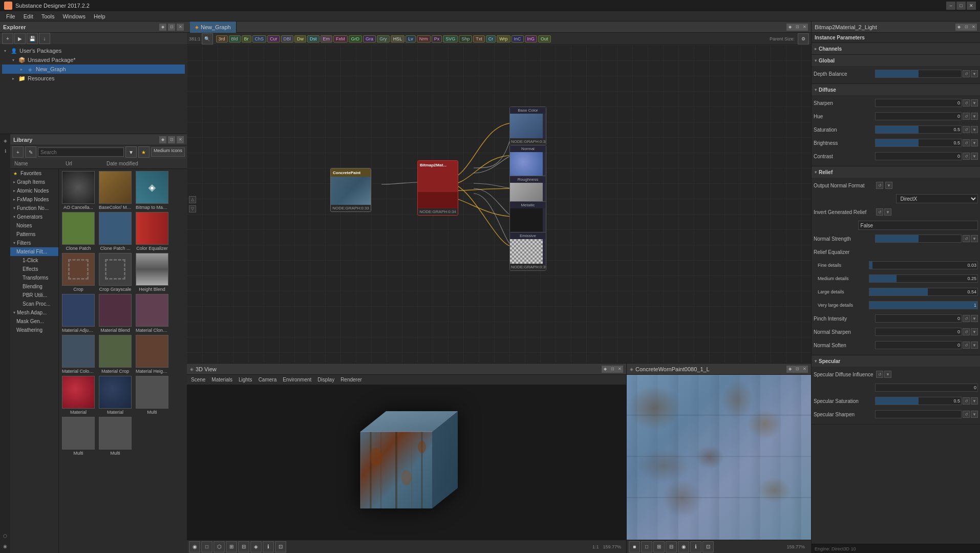  What do you see at coordinates (219, 547) in the screenshot?
I see `view3d-btn-3: ⬡` at bounding box center [219, 547].